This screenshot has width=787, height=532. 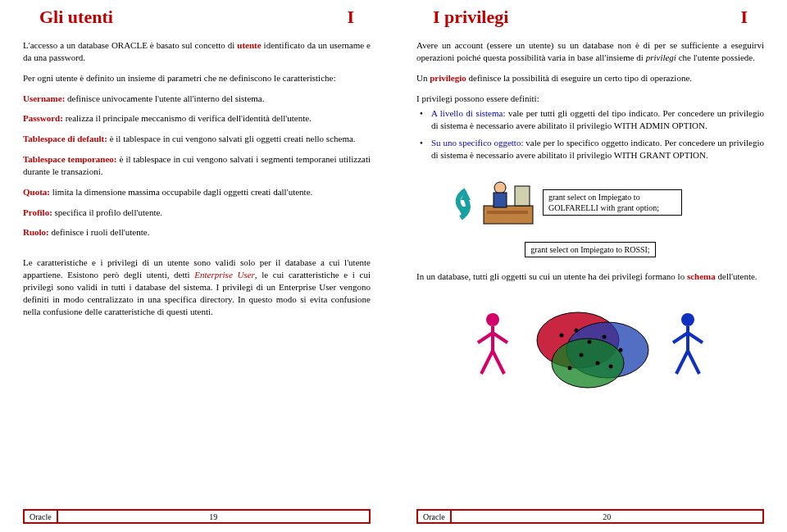 I want to click on field-ts-default: Tablespace di default: è il tablespace i…, so click(x=197, y=139).